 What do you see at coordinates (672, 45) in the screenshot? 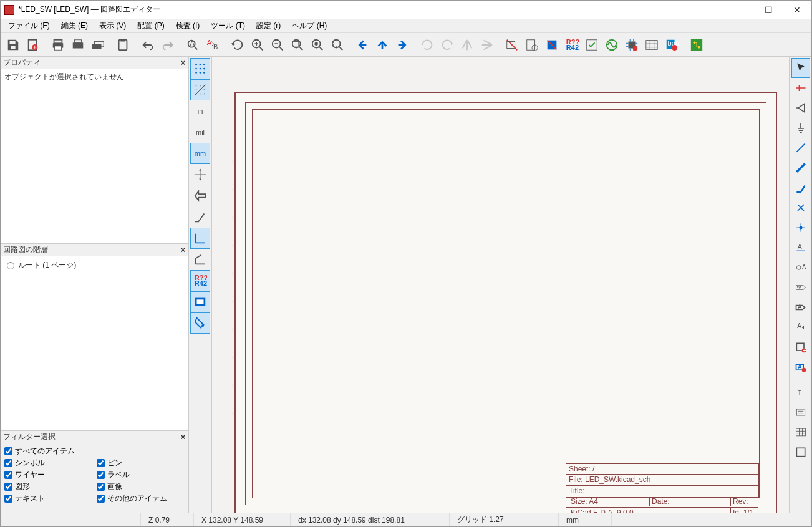
I see `bom-icon: bom` at bounding box center [672, 45].